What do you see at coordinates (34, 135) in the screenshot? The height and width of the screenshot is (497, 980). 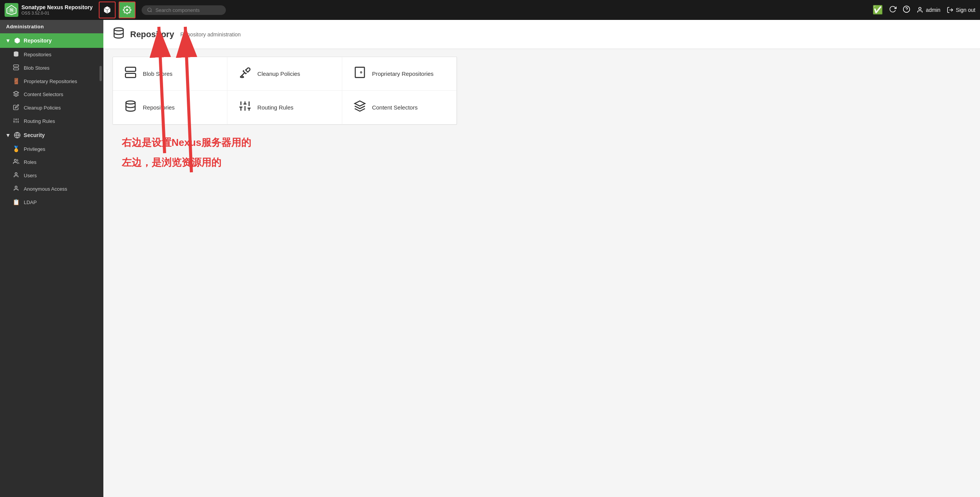 I see `security-label: Security` at bounding box center [34, 135].